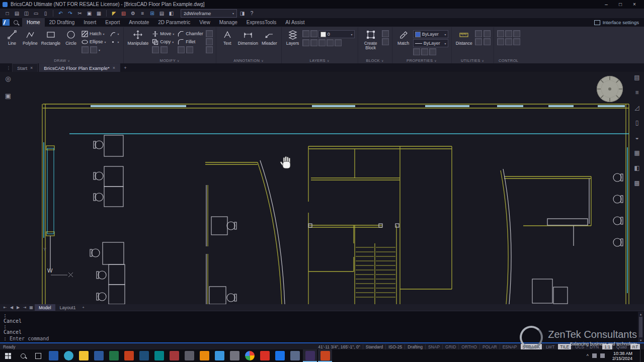 Image resolution: width=644 pixels, height=362 pixels. I want to click on redo-icon: ↷, so click(70, 13).